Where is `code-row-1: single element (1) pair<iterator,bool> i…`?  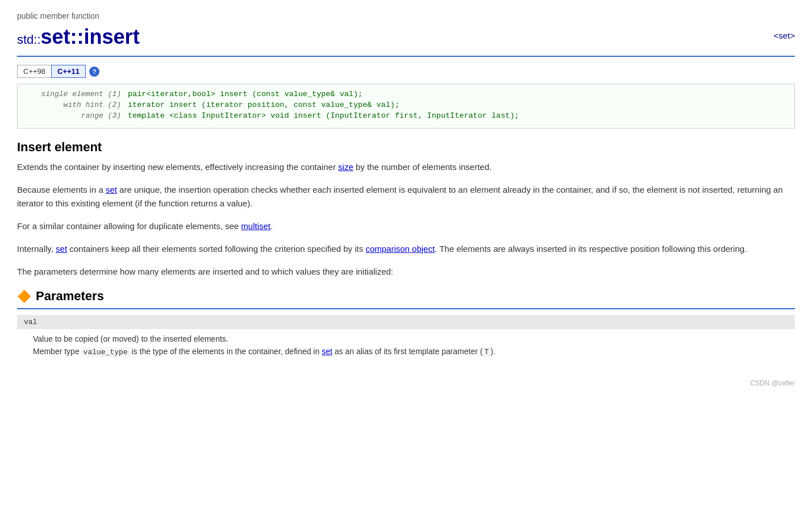 code-row-1: single element (1) pair<iterator,bool> i… is located at coordinates (406, 94).